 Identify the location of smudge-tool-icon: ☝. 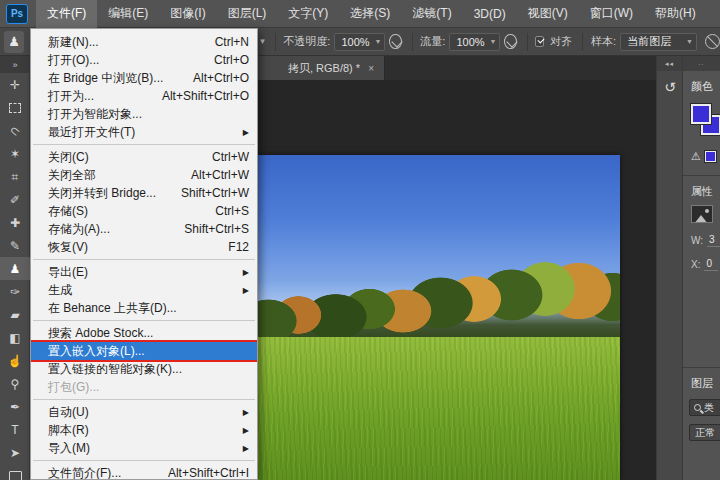
(15, 360).